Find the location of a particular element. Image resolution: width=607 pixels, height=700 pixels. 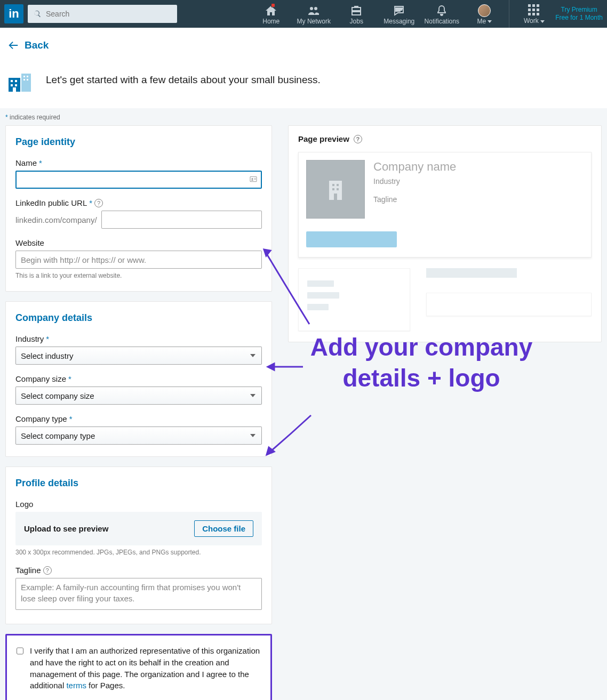

nav-me: Me is located at coordinates (484, 14).